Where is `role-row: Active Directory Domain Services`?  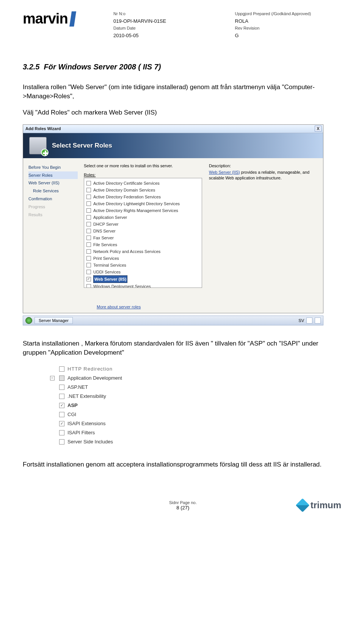
role-row: Active Directory Domain Services is located at coordinates (143, 190).